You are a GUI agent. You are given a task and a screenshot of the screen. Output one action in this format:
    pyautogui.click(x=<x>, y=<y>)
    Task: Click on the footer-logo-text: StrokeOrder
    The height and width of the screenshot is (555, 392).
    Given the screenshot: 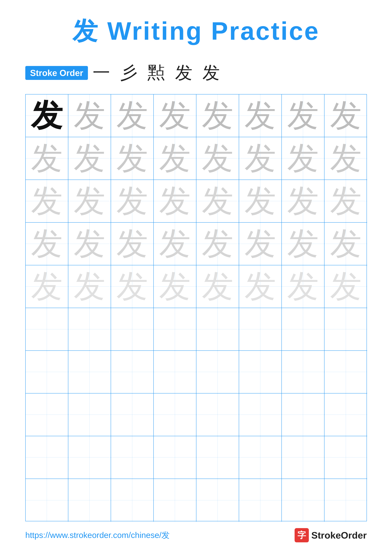 What is the action you would take?
    pyautogui.click(x=339, y=535)
    